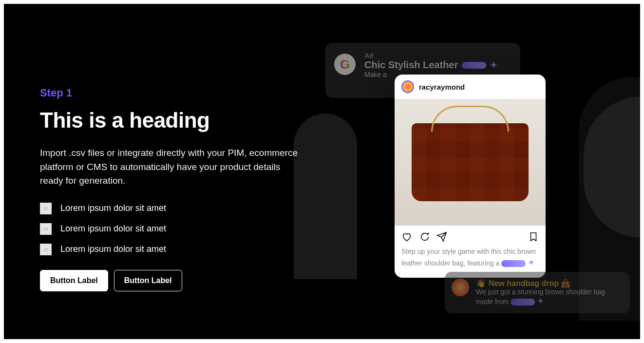  I want to click on chat-title: 👋 New handbag drop 👜, so click(549, 284).